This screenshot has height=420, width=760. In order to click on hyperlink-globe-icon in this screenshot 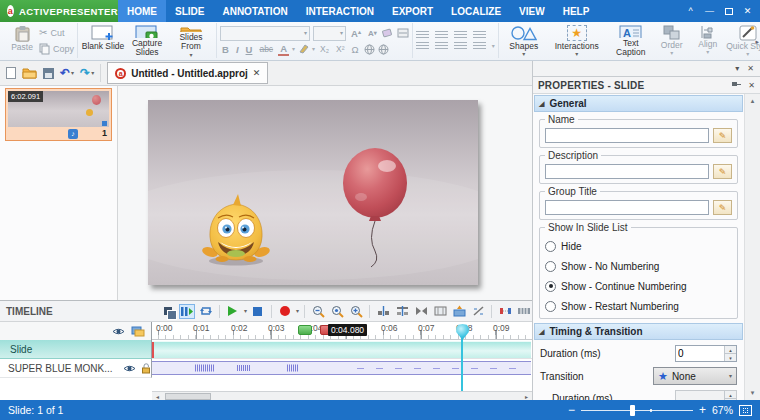, I will do `click(370, 50)`.